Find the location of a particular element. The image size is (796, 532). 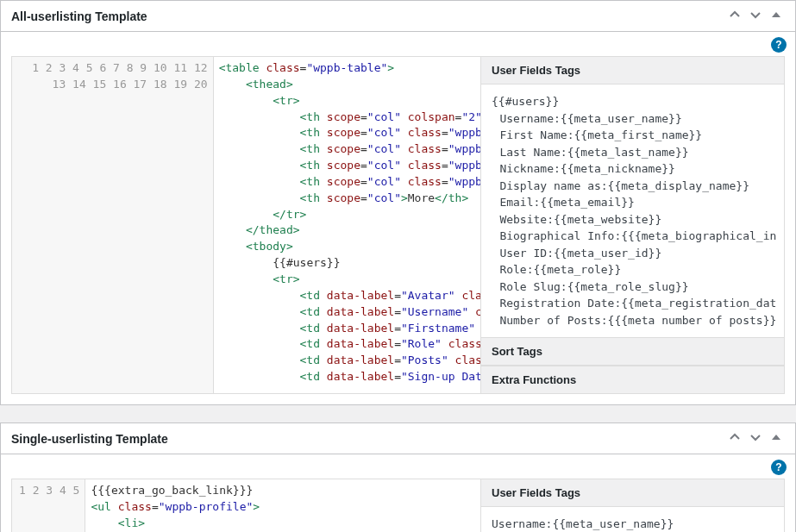

line-gutter: 1 2 3 4 5 is located at coordinates (48, 505).